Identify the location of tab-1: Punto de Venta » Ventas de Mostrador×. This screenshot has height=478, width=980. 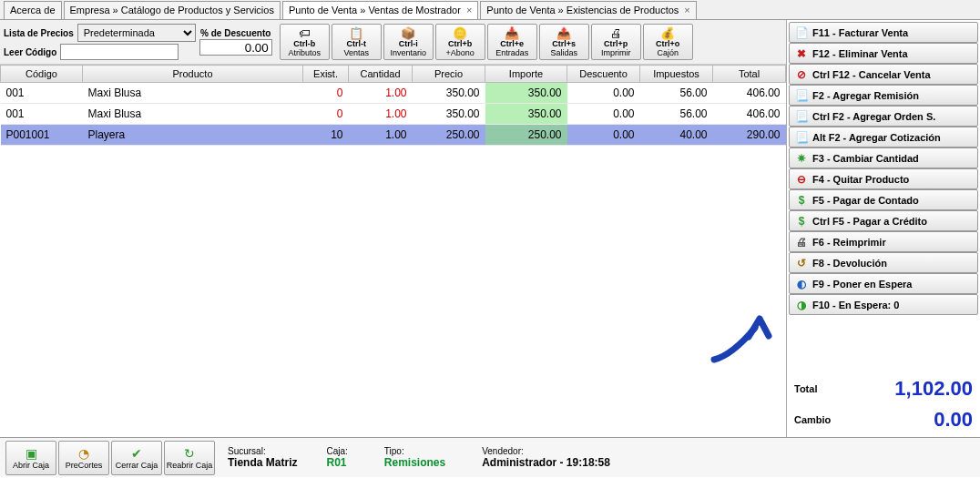
(381, 10).